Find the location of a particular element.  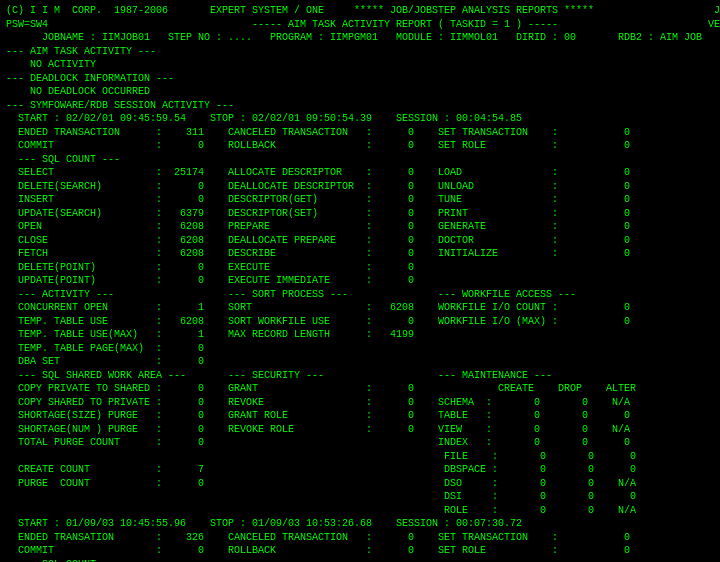

line: TOTAL PURGE COUNT : 0 INDEX : 0 0 0 is located at coordinates (360, 443).